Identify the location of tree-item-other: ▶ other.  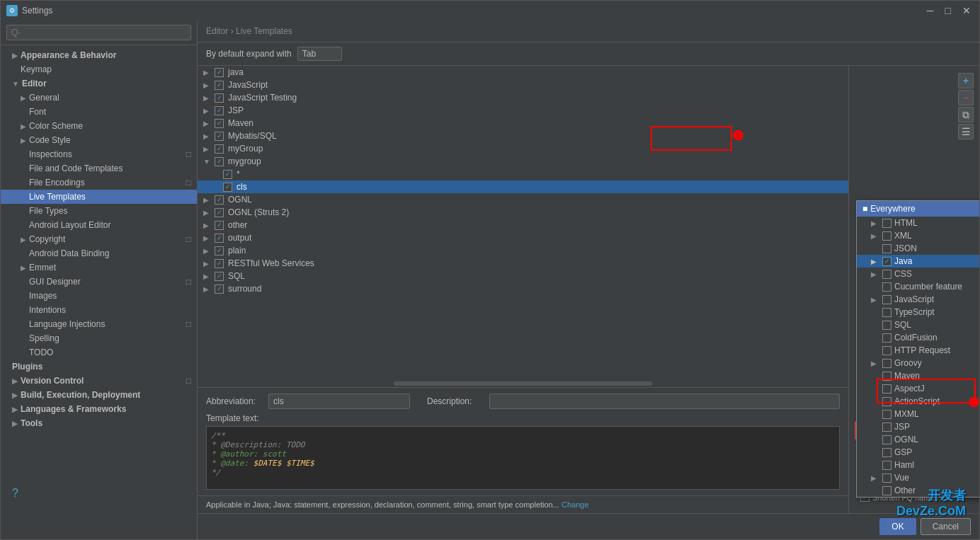
(523, 225).